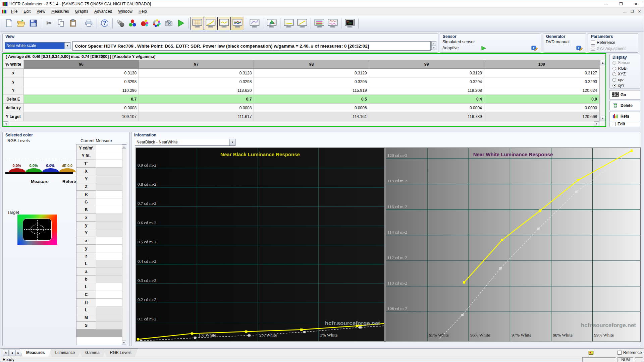 Image resolution: width=644 pixels, height=362 pixels. I want to click on table-cell: 120.668, so click(542, 117).